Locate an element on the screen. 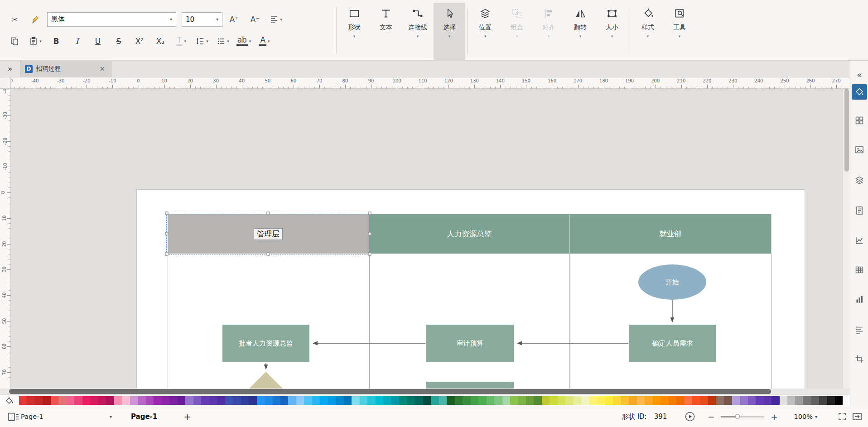 This screenshot has height=427, width=868. group-button: 组合▾ is located at coordinates (517, 32).